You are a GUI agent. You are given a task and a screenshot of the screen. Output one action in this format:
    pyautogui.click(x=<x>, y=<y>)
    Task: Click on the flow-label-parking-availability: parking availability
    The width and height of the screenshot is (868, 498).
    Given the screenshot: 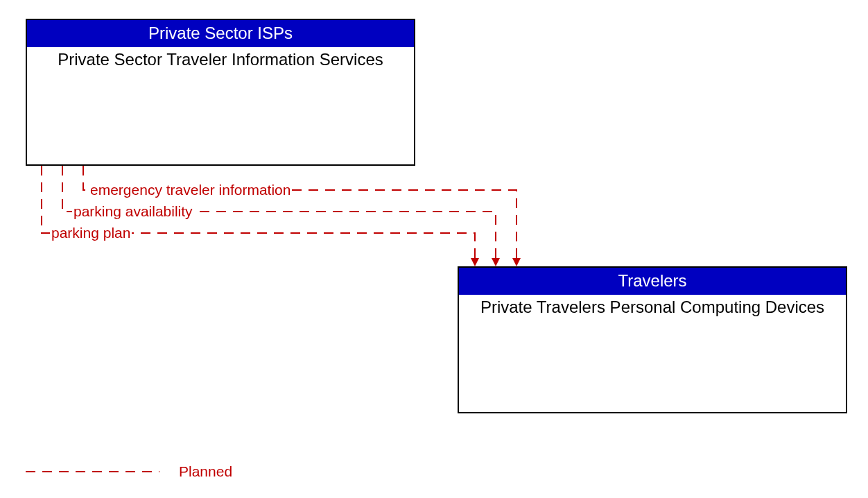 What is the action you would take?
    pyautogui.click(x=133, y=212)
    